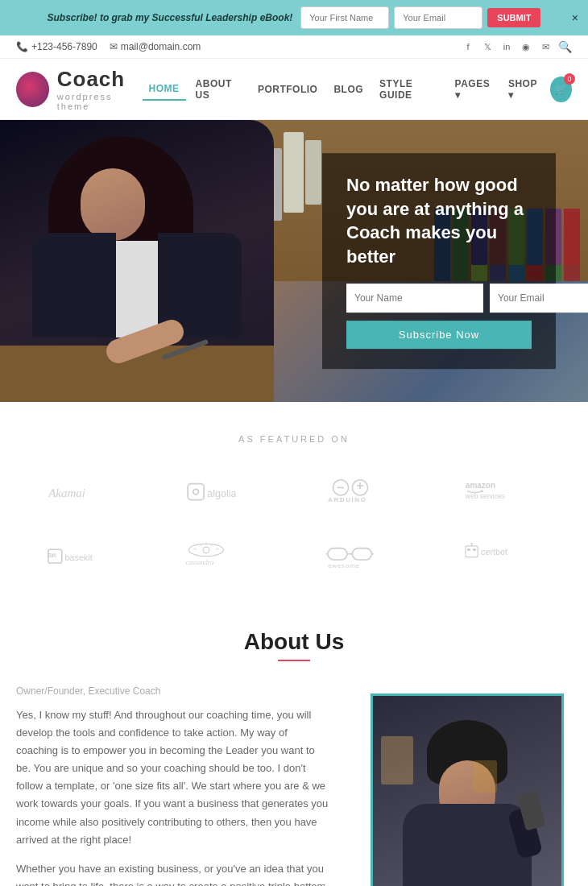  What do you see at coordinates (363, 557) in the screenshot?
I see `awesome-svg: awesome` at bounding box center [363, 557].